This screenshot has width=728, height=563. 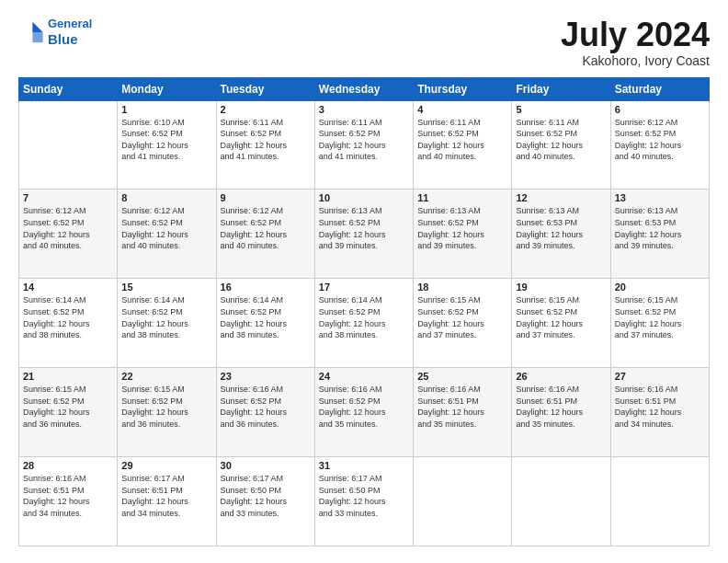 What do you see at coordinates (561, 287) in the screenshot?
I see `day-number: 19` at bounding box center [561, 287].